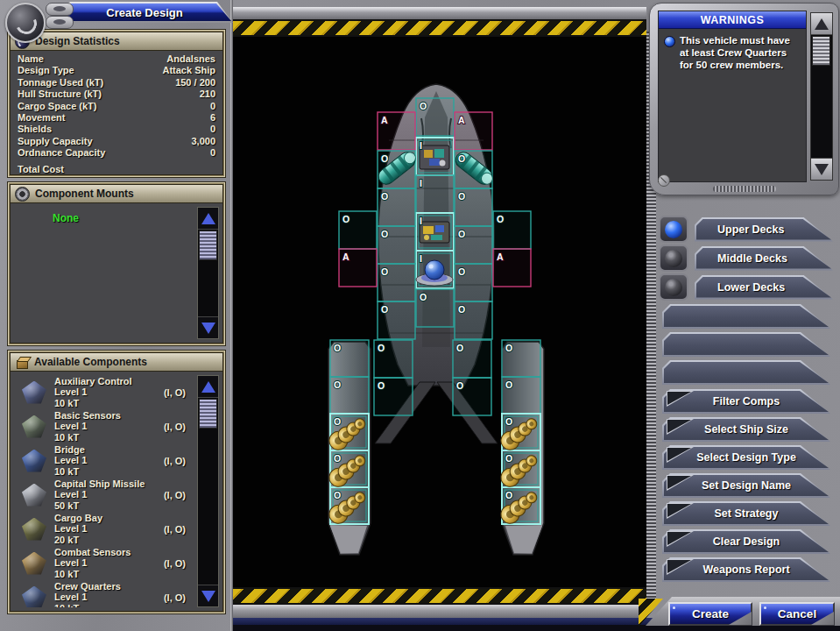 The width and height of the screenshot is (840, 631). Describe the element at coordinates (60, 23) in the screenshot. I see `oval-button-bottom` at that location.